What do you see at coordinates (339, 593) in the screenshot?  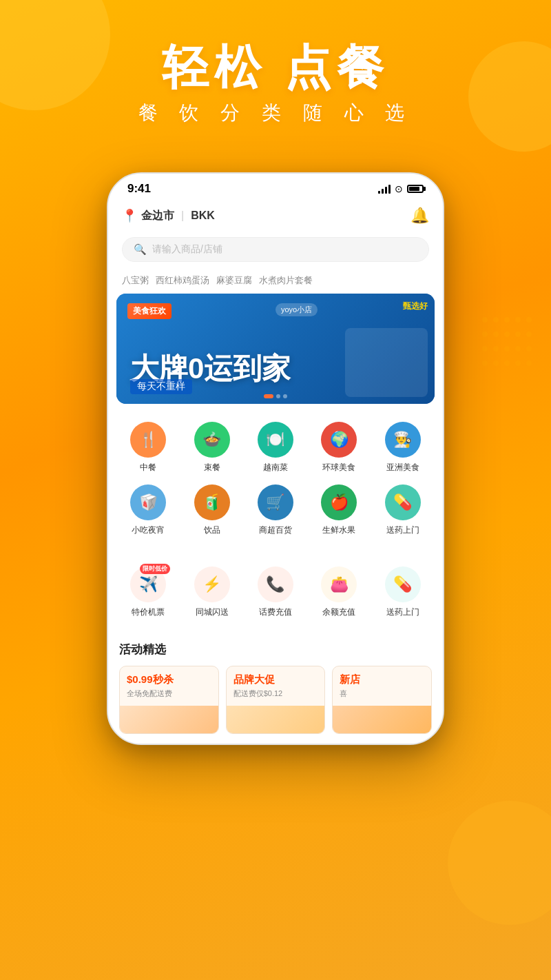 I see `service-wallet: 👛 余额充值` at bounding box center [339, 593].